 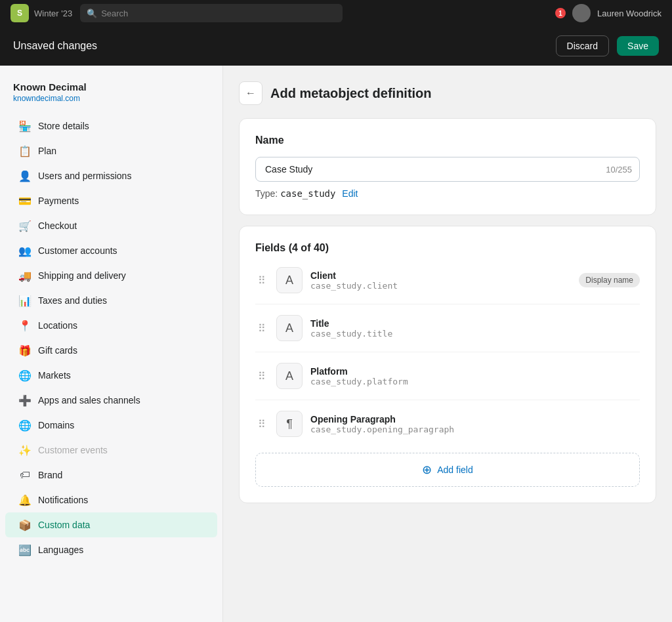 What do you see at coordinates (114, 13) in the screenshot?
I see `search-placeholder-text: Search` at bounding box center [114, 13].